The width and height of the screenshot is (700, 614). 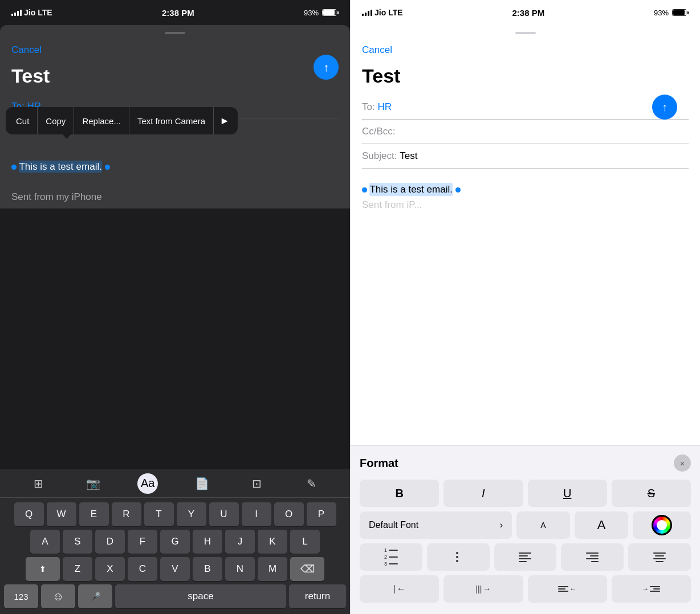 I want to click on indent-decrease-icon: |←, so click(x=400, y=589).